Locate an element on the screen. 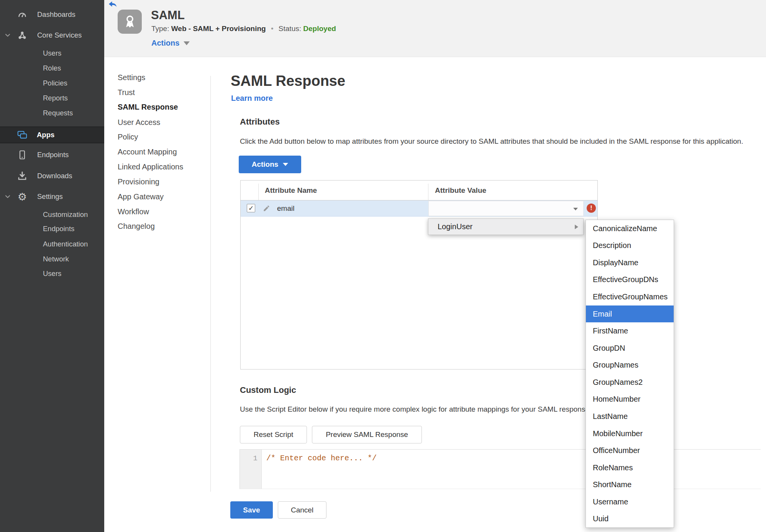 The height and width of the screenshot is (532, 766). column-header-attribute-name: Attribute Name is located at coordinates (291, 190).